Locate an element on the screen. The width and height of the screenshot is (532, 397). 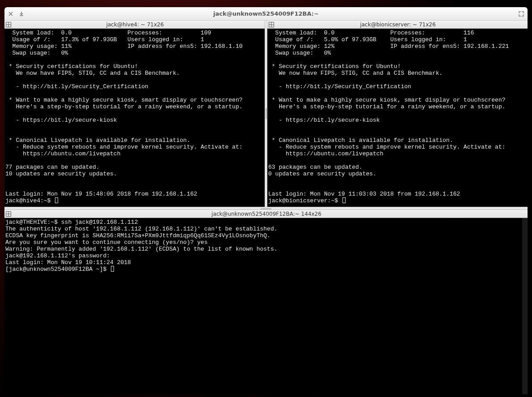
pane-title: jack@hive4: ~ 71x26 is located at coordinates (139, 25).